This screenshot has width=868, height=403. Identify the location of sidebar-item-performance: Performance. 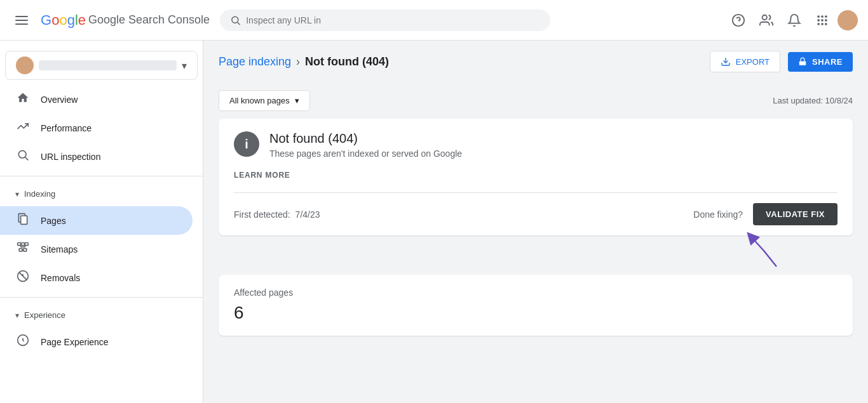
(97, 128).